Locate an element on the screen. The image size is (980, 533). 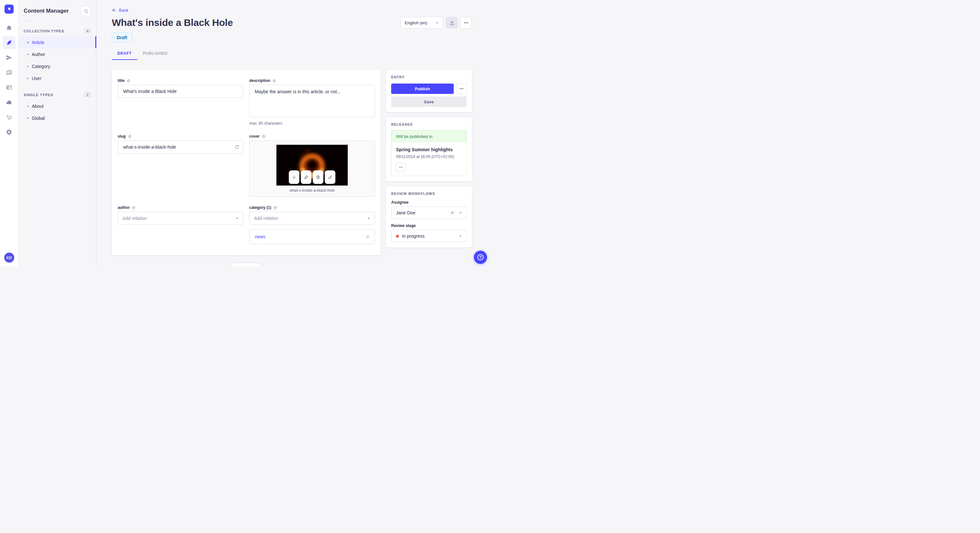
field-cover: cover is located at coordinates (312, 166).